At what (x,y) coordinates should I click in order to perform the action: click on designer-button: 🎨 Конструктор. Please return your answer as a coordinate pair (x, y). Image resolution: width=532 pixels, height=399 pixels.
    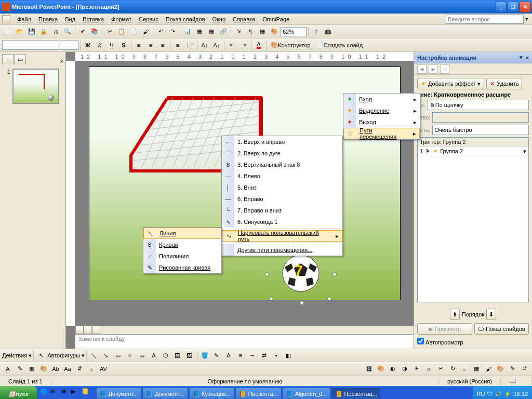
    Looking at the image, I should click on (291, 45).